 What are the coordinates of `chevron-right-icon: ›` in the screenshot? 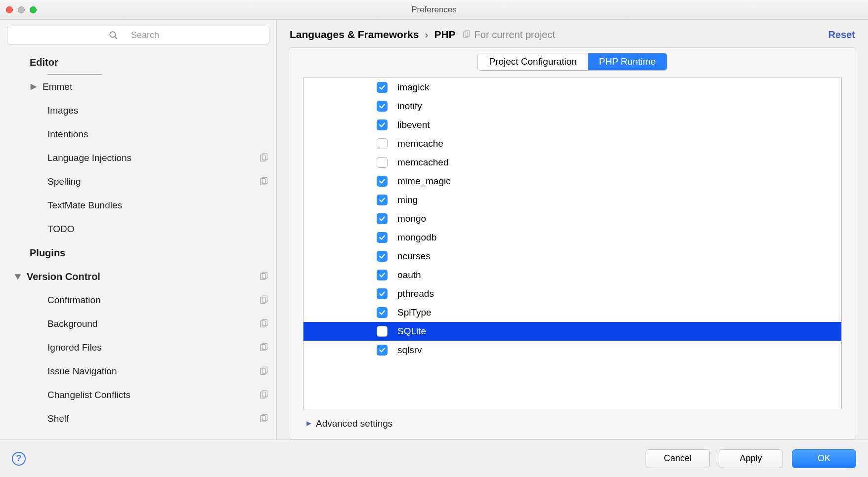 It's located at (426, 35).